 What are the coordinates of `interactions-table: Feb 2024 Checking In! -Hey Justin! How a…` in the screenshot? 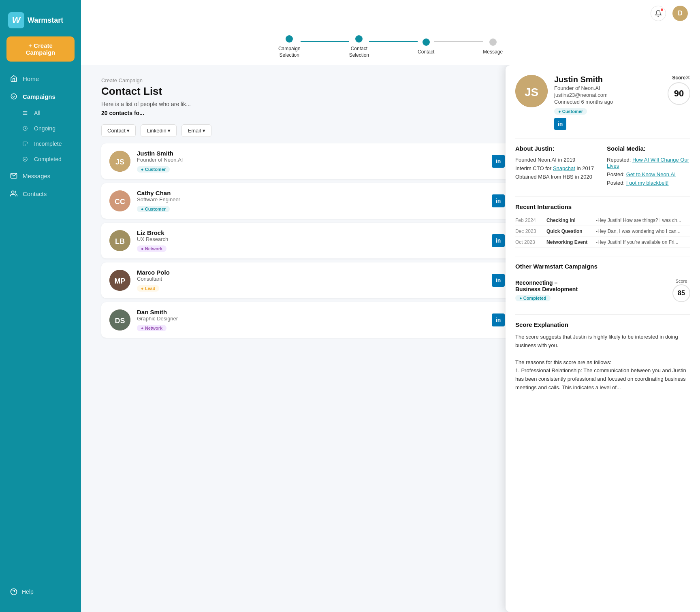 It's located at (603, 232).